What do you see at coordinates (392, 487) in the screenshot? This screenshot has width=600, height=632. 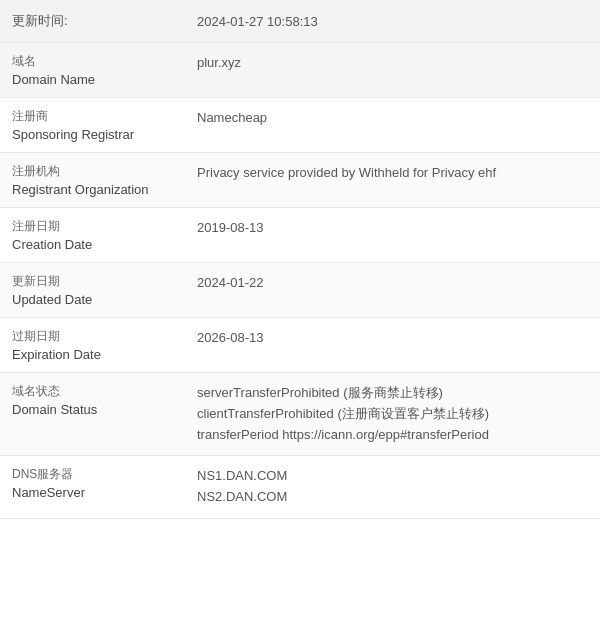 I see `value-column: NS1.DAN.COMNS2.DAN.COM` at bounding box center [392, 487].